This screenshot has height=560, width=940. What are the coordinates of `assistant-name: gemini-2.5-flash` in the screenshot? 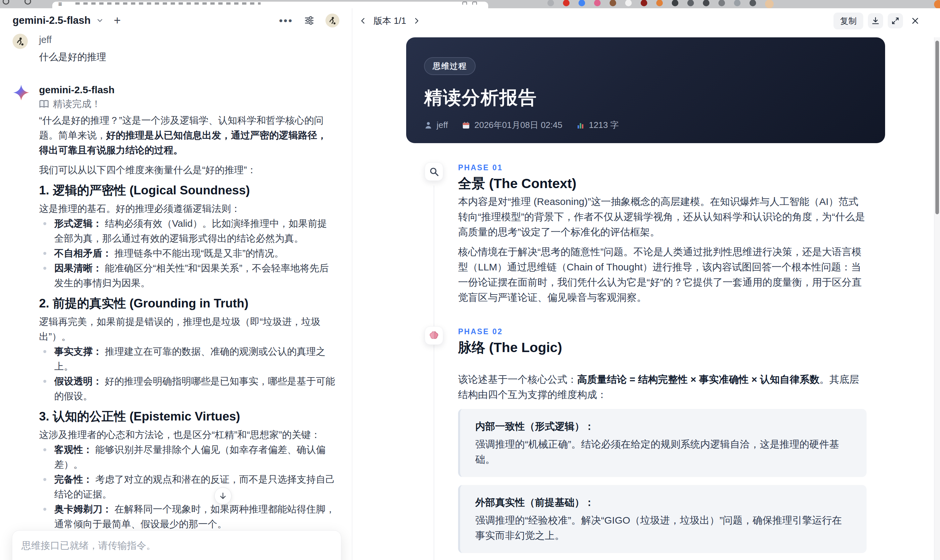 It's located at (187, 90).